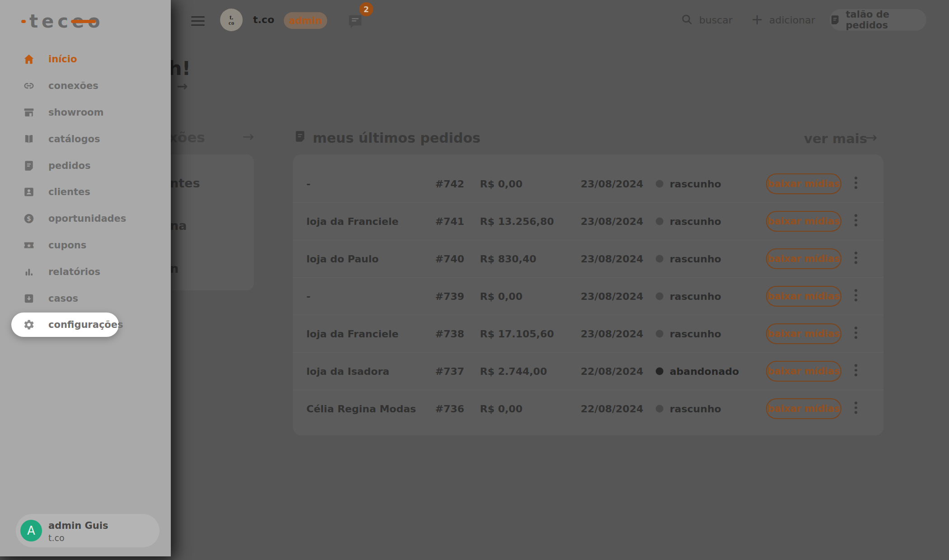 The image size is (949, 560). What do you see at coordinates (29, 59) in the screenshot?
I see `home-icon` at bounding box center [29, 59].